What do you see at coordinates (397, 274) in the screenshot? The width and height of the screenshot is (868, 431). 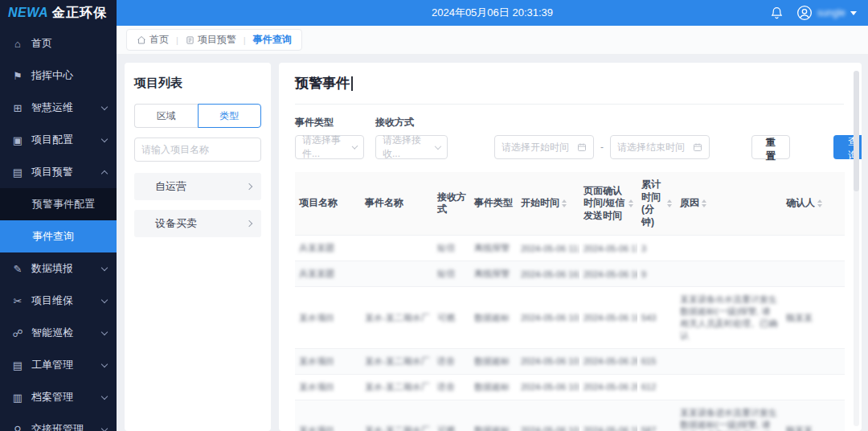 I see `cell-event` at bounding box center [397, 274].